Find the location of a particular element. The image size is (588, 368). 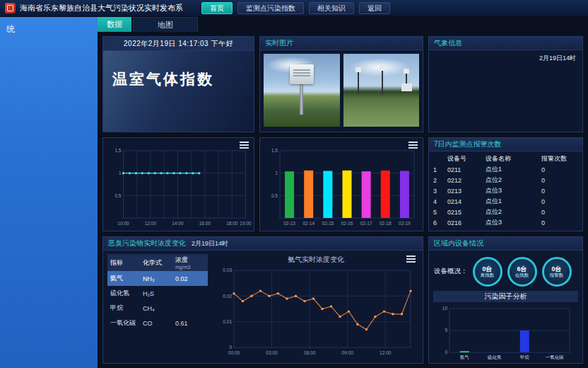

svg-text: 0.5 is located at coordinates (274, 195).